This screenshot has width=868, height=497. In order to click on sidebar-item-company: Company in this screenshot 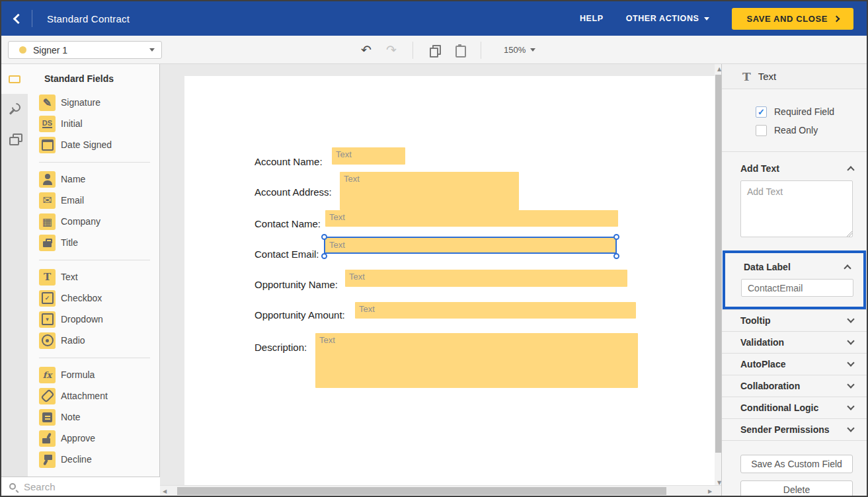, I will do `click(94, 221)`.